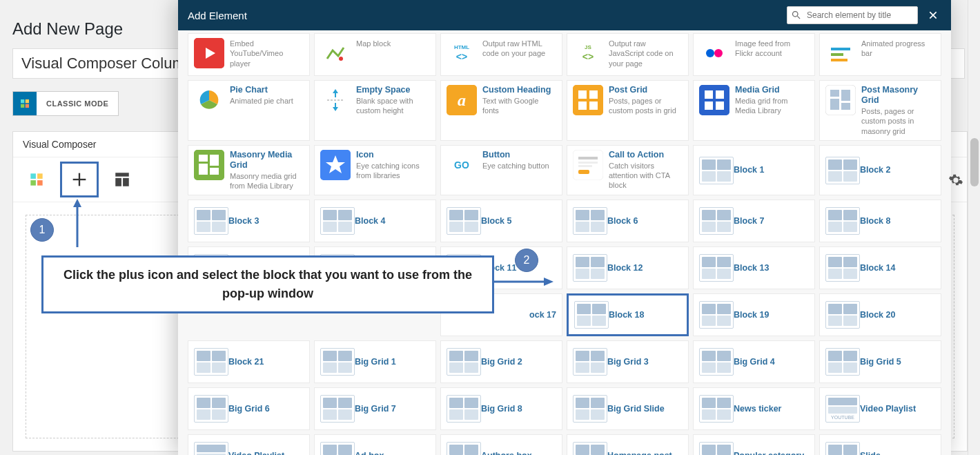  I want to click on element-icon: GO, so click(464, 165).